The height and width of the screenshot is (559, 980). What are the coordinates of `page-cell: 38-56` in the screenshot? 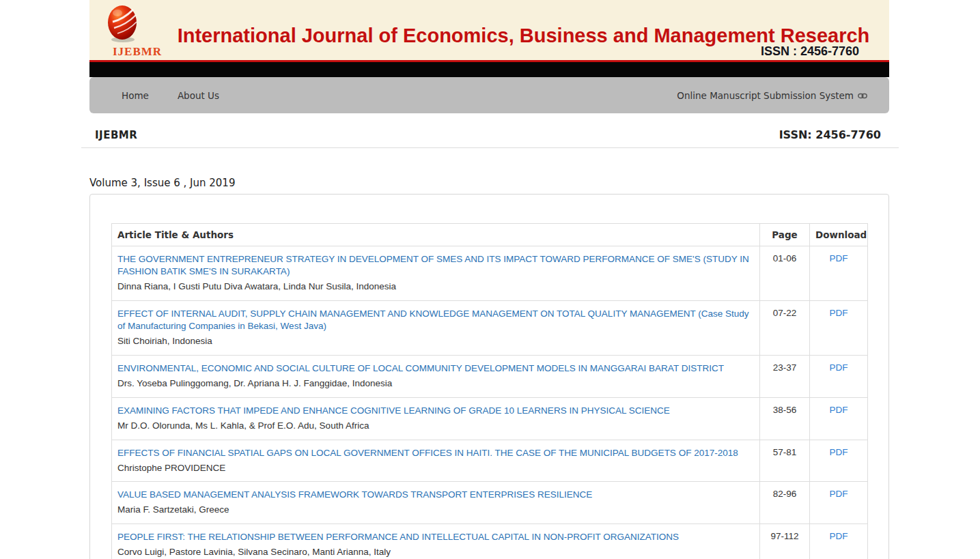 It's located at (785, 418).